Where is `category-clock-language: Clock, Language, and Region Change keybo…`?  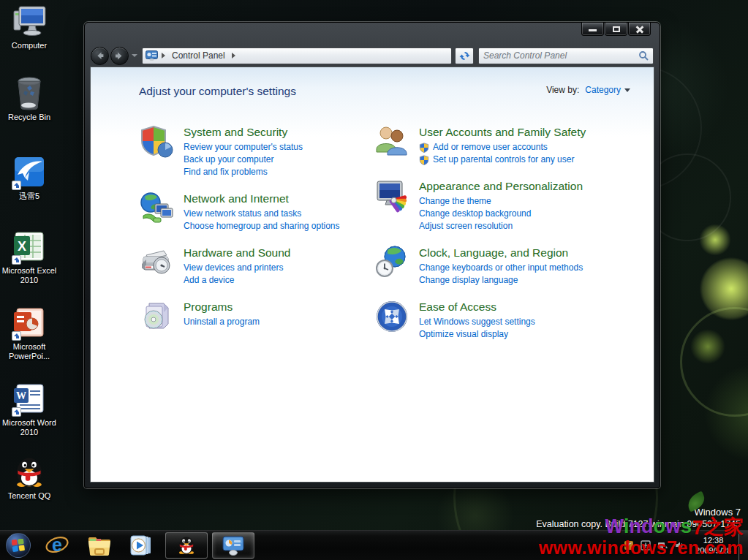
category-clock-language: Clock, Language, and Region Change keybo… is located at coordinates (499, 266).